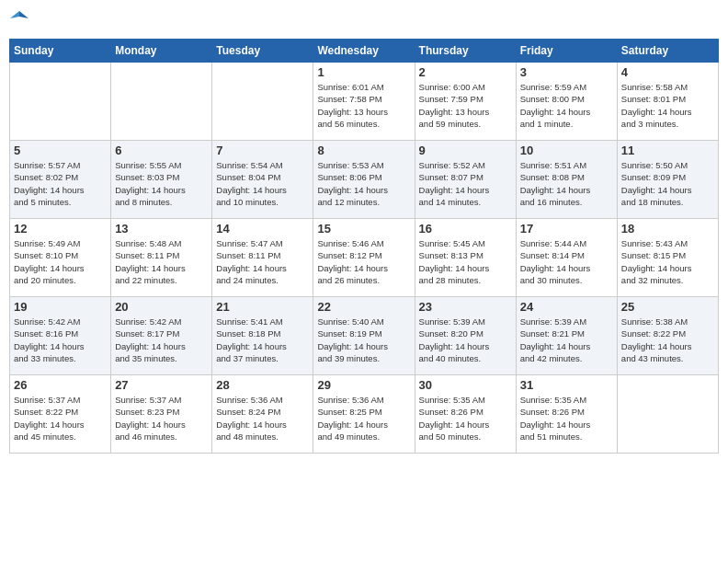 Image resolution: width=728 pixels, height=563 pixels. I want to click on day-info: Sunrise: 5:55 AM Sunset: 8:03 PM Dayligh…, so click(162, 184).